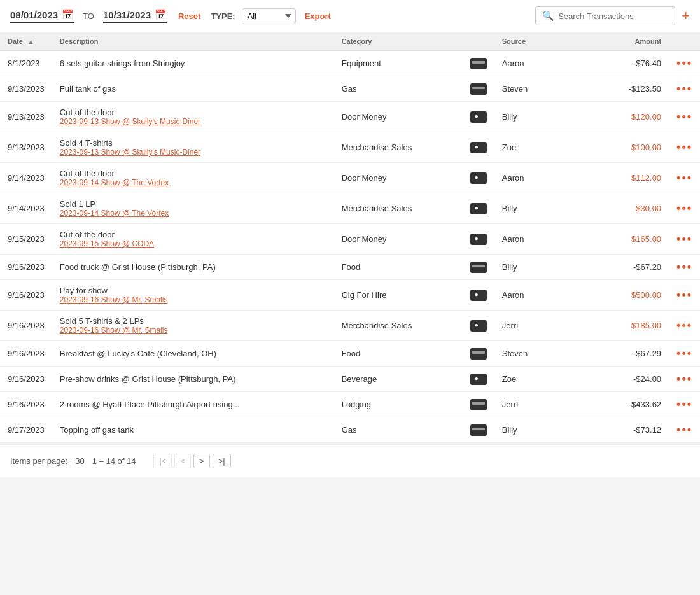 This screenshot has width=700, height=595. I want to click on nav-next-button: >, so click(202, 461).